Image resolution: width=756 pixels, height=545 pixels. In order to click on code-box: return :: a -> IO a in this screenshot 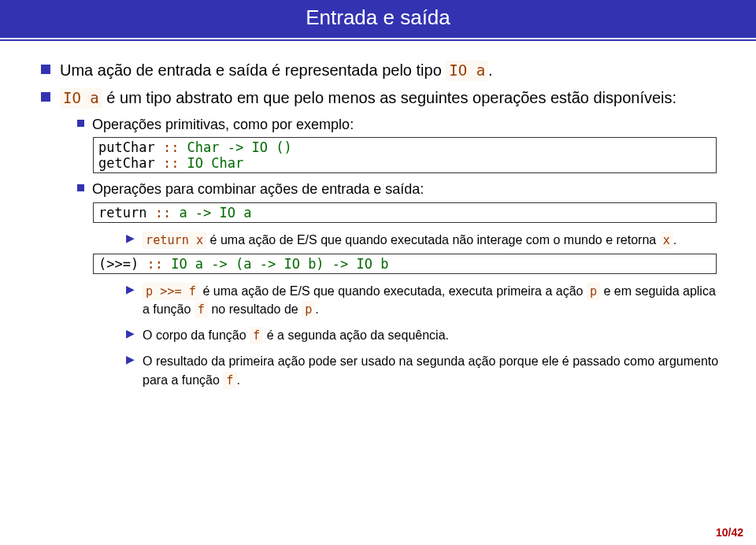, I will do `click(405, 213)`.